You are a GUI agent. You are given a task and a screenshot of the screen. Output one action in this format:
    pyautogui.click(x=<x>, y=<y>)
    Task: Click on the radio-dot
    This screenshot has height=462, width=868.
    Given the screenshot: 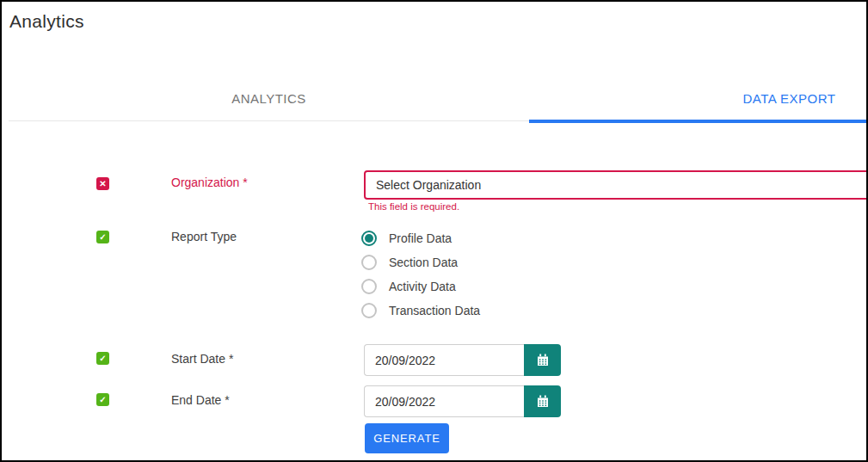 What is the action you would take?
    pyautogui.click(x=369, y=238)
    